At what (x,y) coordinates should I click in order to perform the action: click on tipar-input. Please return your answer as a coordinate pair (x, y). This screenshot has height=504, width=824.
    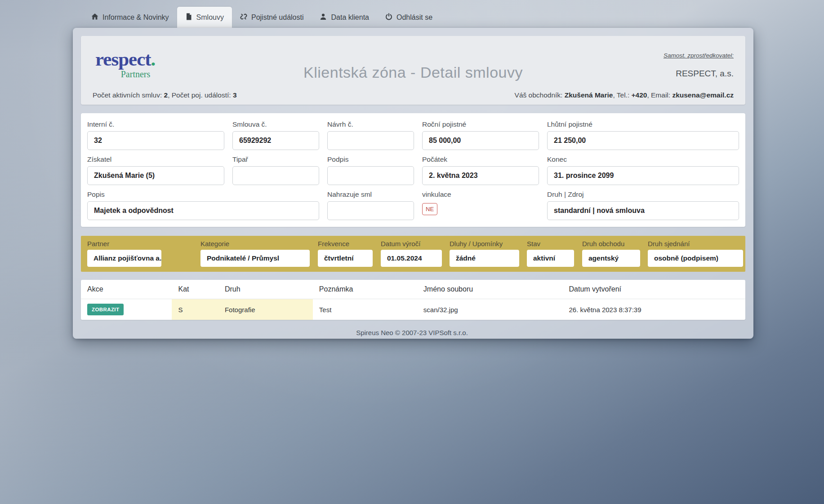
    Looking at the image, I should click on (276, 176).